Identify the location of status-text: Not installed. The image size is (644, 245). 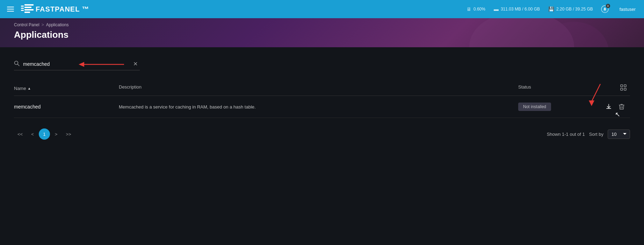
(535, 107).